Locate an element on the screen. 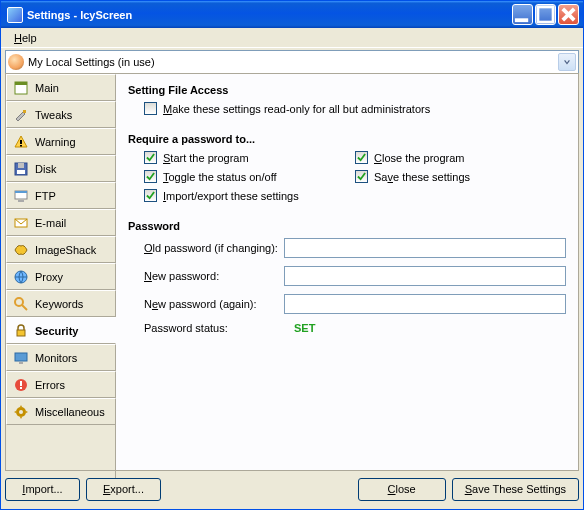 The width and height of the screenshot is (584, 510). sidebar-item-label: Main is located at coordinates (47, 88).